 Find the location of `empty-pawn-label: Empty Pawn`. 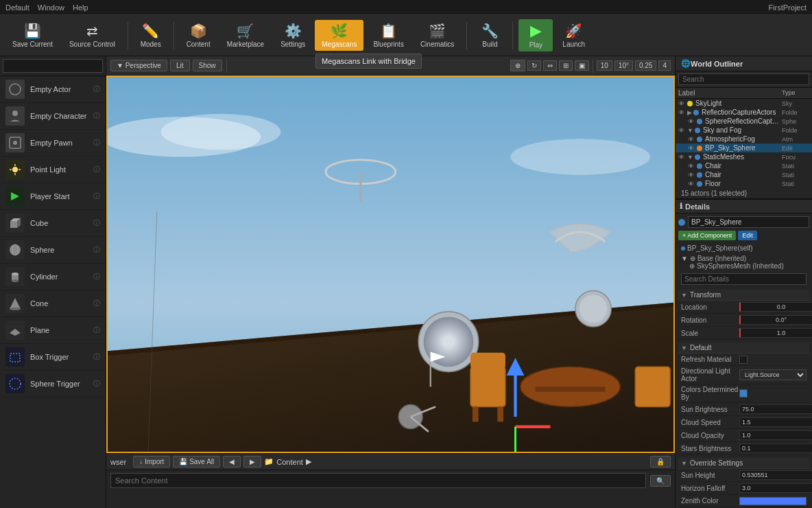

empty-pawn-label: Empty Pawn is located at coordinates (59, 143).